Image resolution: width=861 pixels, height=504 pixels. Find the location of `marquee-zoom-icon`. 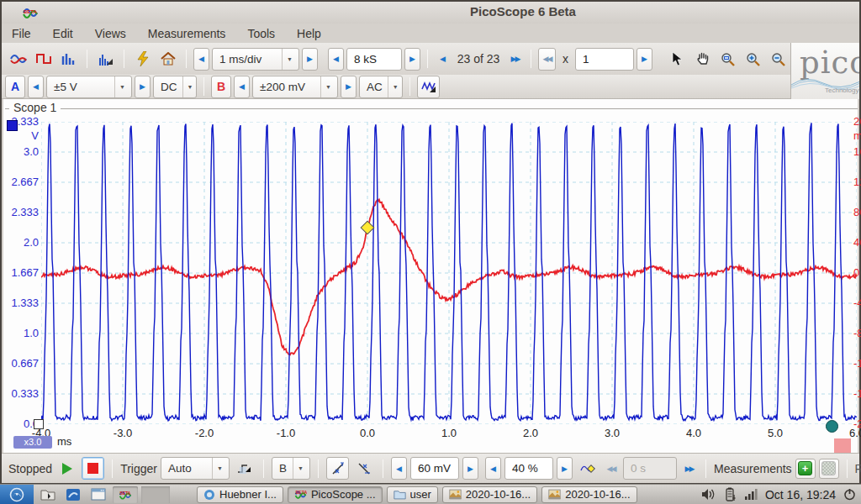

marquee-zoom-icon is located at coordinates (728, 59).